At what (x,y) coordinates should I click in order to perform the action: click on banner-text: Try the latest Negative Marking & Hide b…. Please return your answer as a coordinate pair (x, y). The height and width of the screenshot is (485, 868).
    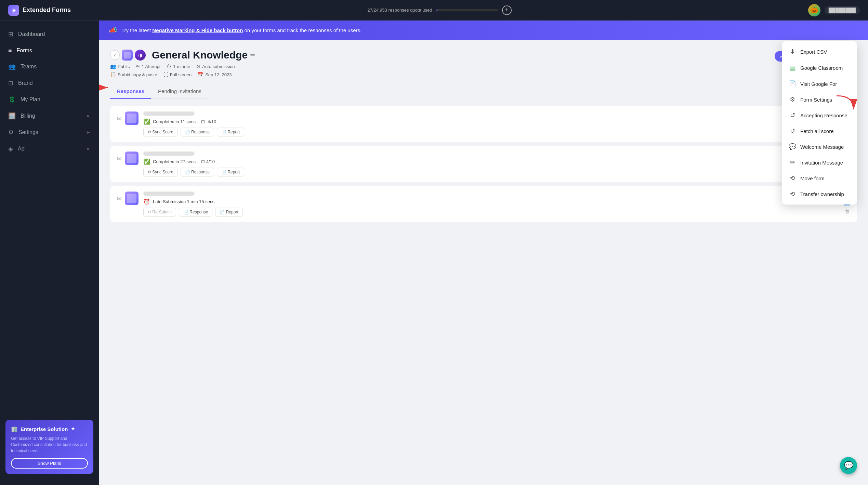
    Looking at the image, I should click on (241, 30).